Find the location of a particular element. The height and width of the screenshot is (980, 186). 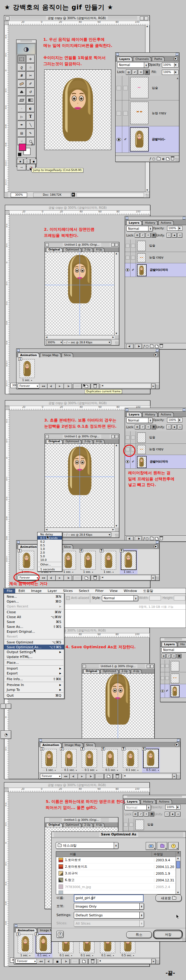

tab-paths: Paths is located at coordinates (158, 59).